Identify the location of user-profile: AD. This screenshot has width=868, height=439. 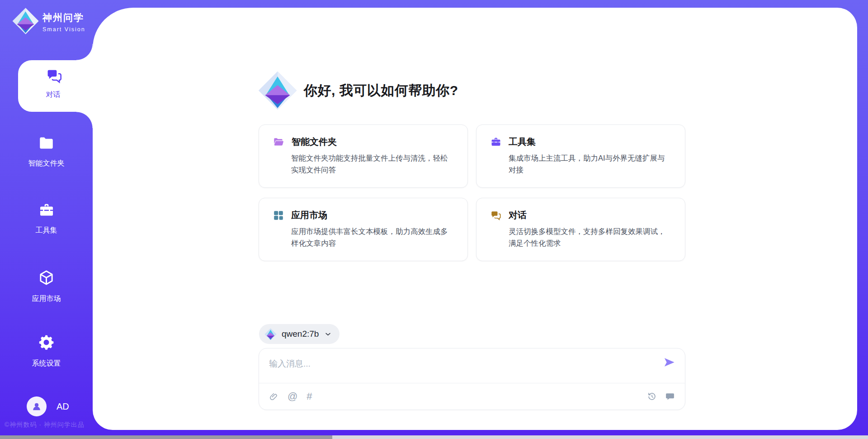
(48, 406).